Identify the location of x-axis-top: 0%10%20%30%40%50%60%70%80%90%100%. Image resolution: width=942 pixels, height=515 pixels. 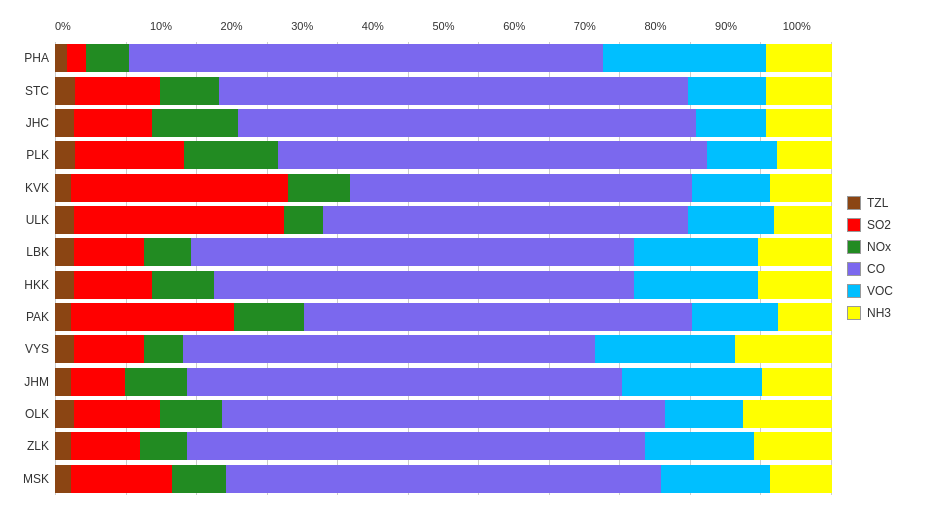
(444, 29).